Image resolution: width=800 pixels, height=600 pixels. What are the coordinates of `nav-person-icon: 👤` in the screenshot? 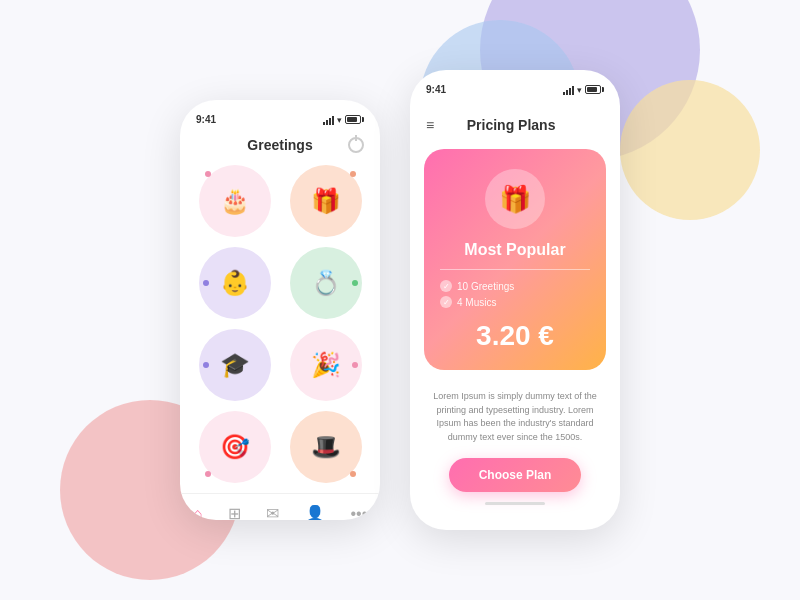 It's located at (315, 512).